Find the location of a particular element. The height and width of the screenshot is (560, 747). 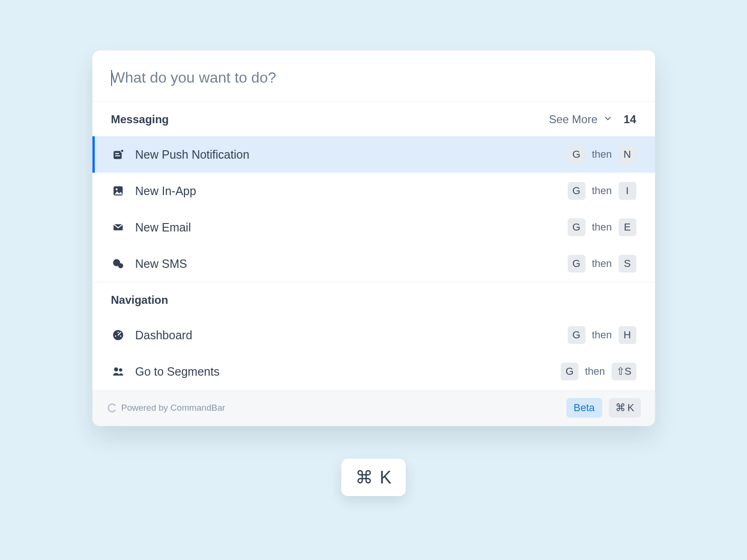

section-title: Navigation is located at coordinates (374, 300).